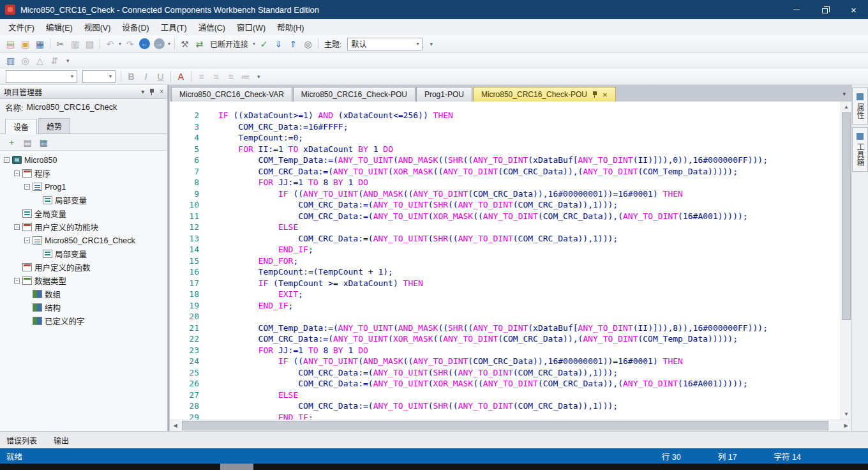 The width and height of the screenshot is (868, 470). Describe the element at coordinates (216, 77) in the screenshot. I see `align-center-icon: ≡` at that location.